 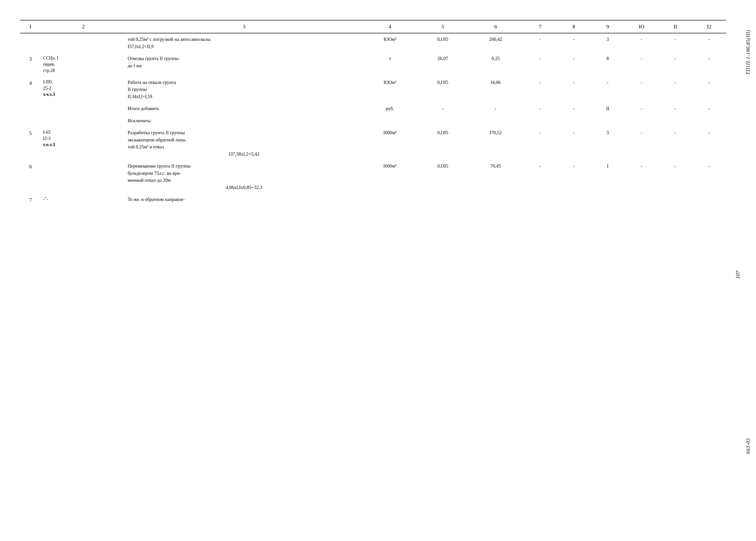 What do you see at coordinates (443, 65) in the screenshot?
I see `row-3-col5: 26,07` at bounding box center [443, 65].